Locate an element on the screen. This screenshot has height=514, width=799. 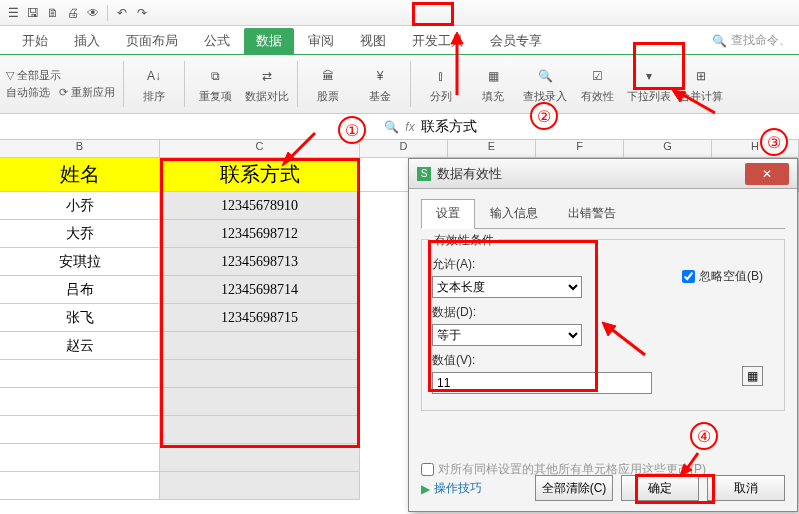
save-as-icon: 🗎 is located at coordinates (53, 13).